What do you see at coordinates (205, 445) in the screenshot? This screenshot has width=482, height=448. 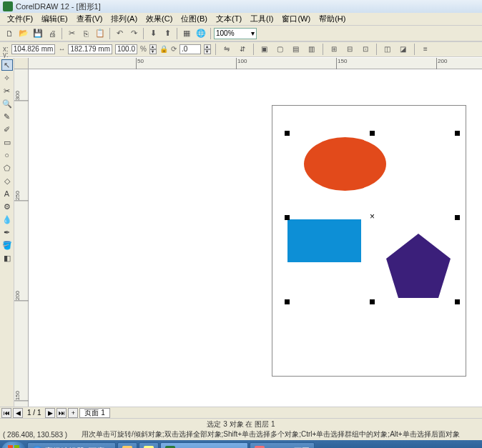 I see `taskbar-item-coreldraw: CorelDRAW 12 -...` at bounding box center [205, 445].